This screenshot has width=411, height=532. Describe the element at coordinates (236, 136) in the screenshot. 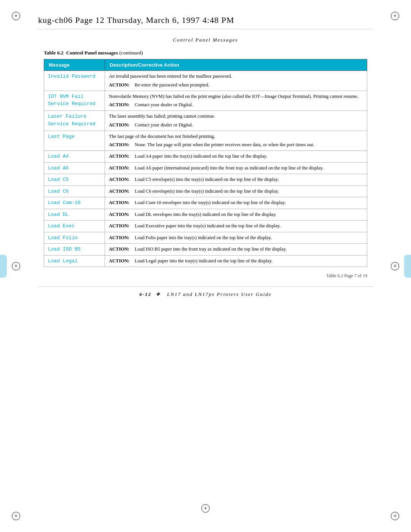

I see `description-text: The last page of the document has not fi…` at that location.